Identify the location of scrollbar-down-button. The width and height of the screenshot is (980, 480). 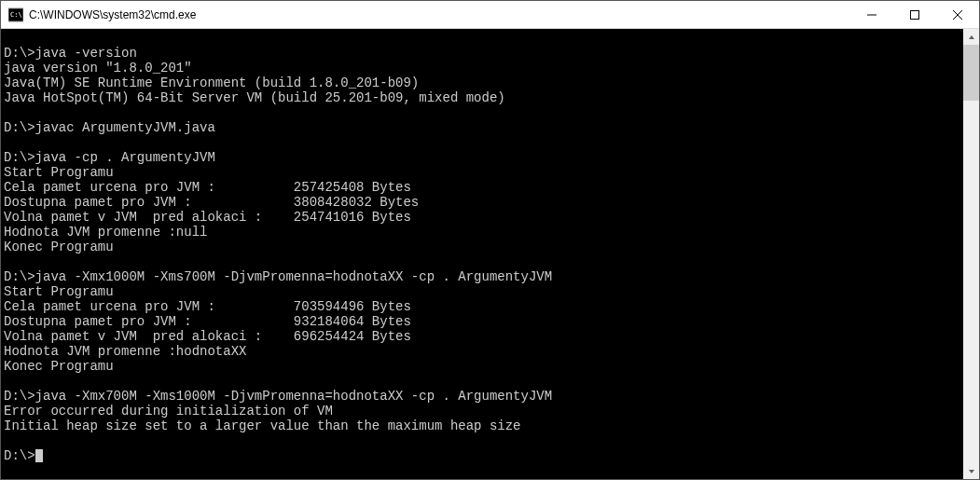
(972, 472).